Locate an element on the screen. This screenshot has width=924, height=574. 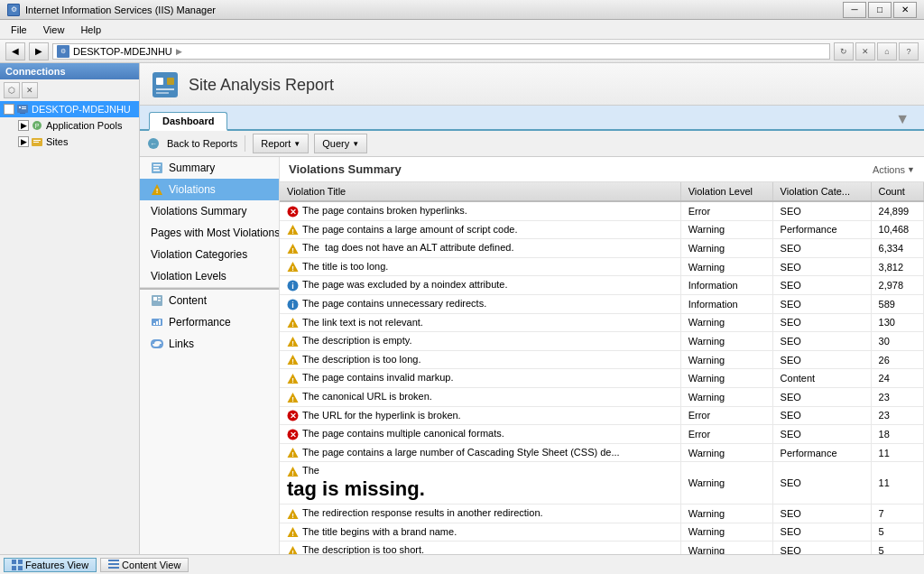
report-button: Report ▼ is located at coordinates (281, 144).